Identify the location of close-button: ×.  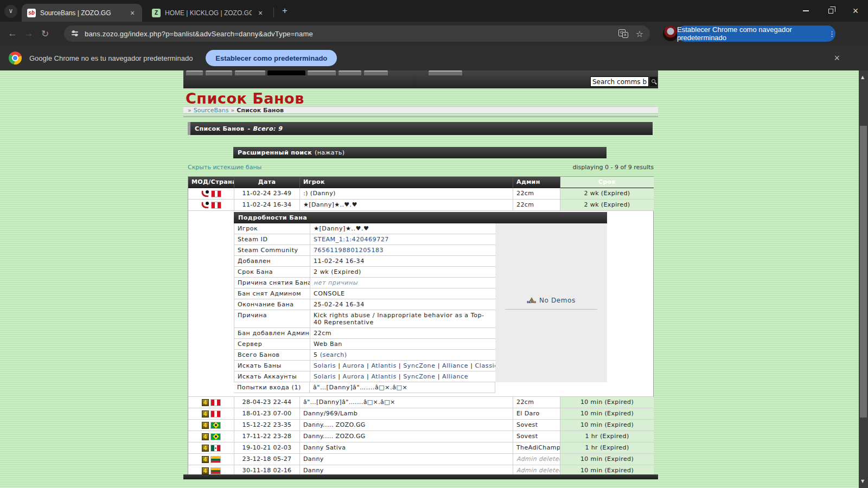
(856, 11).